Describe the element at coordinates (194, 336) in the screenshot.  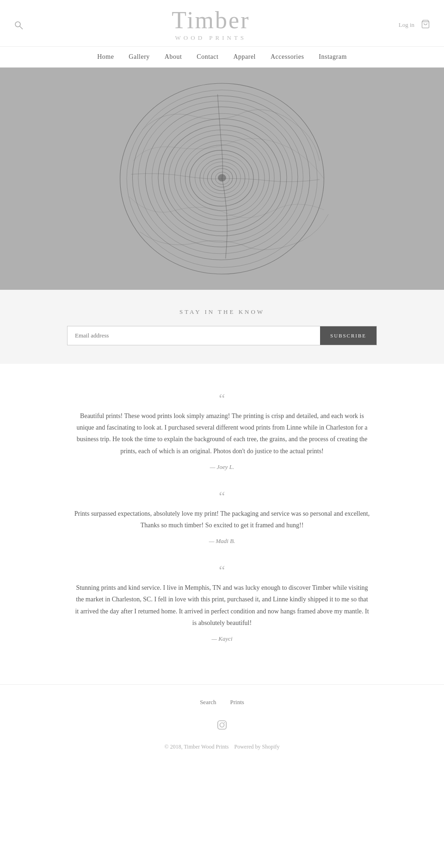
I see `email-input` at that location.